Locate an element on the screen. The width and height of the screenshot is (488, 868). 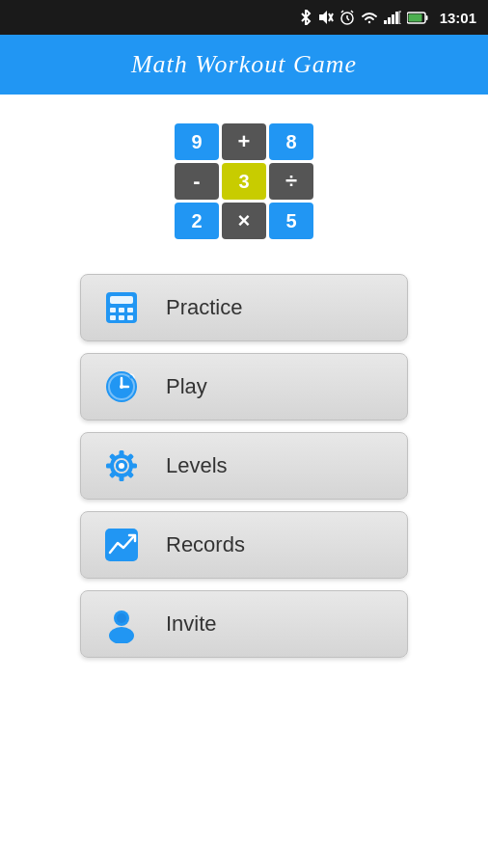
grid-cell-2: 2 is located at coordinates (197, 221).